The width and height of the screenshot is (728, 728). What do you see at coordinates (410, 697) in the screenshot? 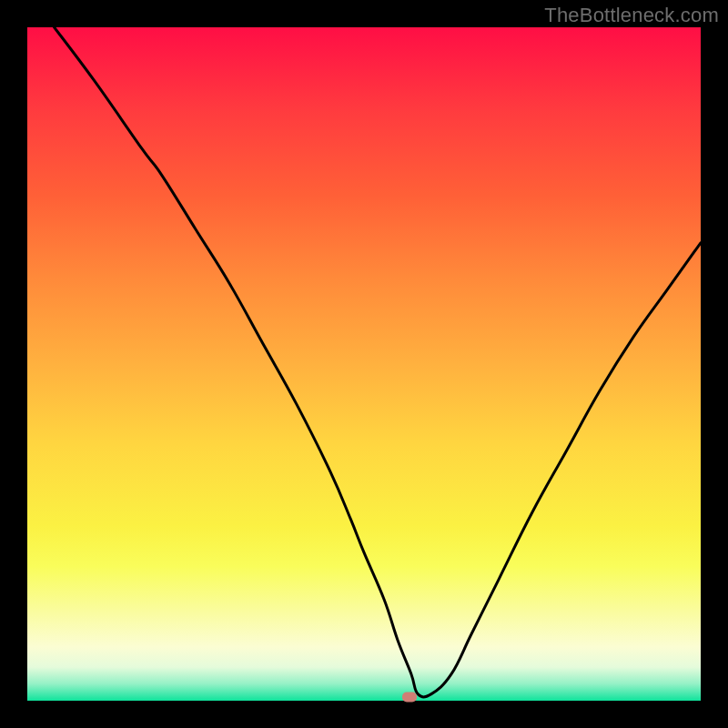
I see `minimum-marker` at bounding box center [410, 697].